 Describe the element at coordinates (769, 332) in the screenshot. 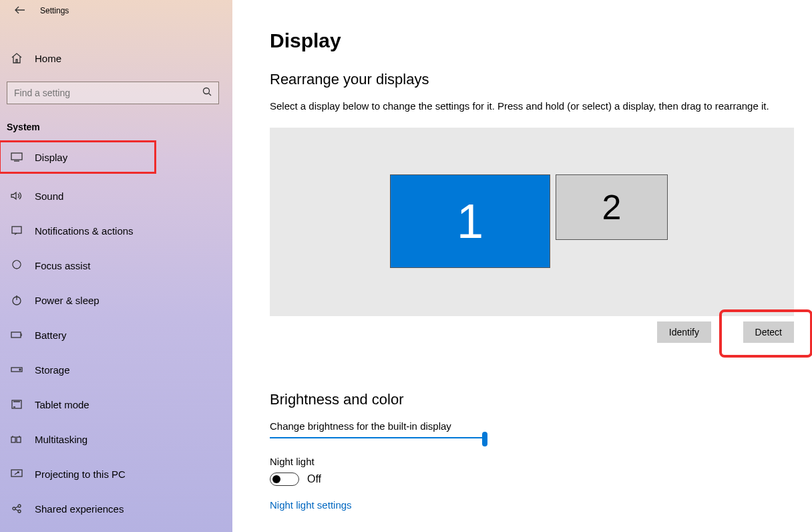

I see `detect-button: Detect` at that location.